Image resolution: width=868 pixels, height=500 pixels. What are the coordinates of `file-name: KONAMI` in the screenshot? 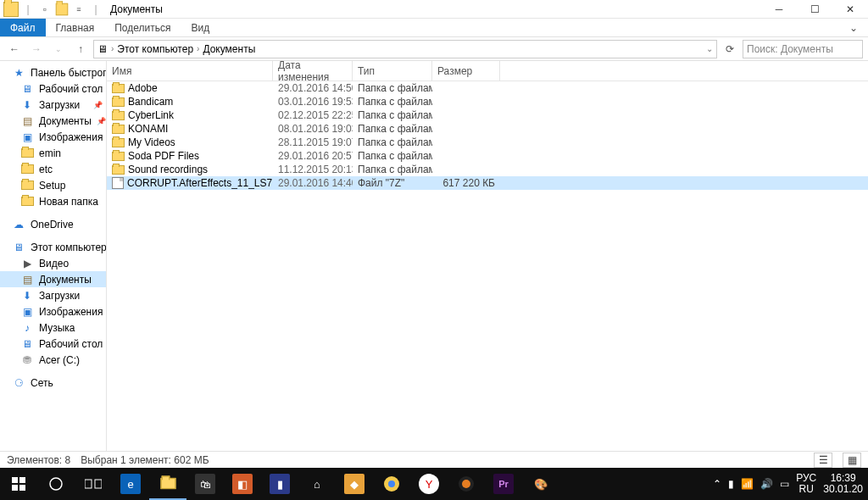 It's located at (147, 129).